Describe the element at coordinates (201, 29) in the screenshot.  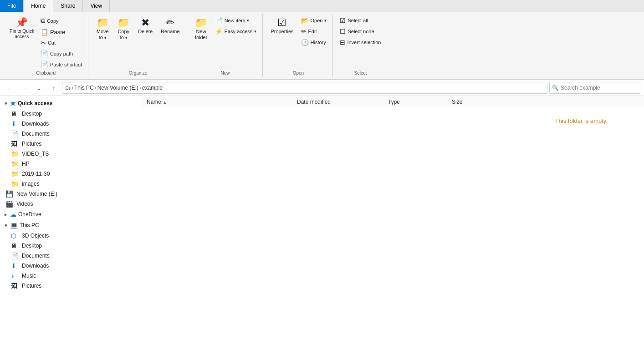
I see `new-folder-button: 📁 Newfolder` at that location.